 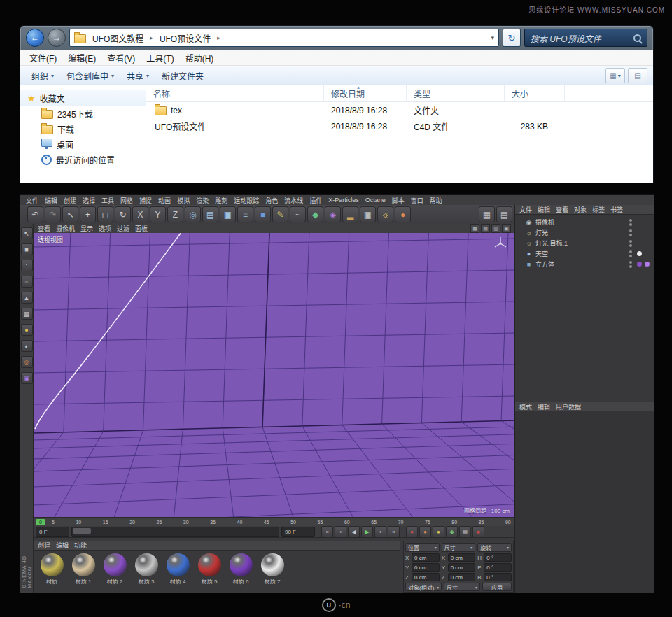 What do you see at coordinates (184, 76) in the screenshot?
I see `commandbar-button: 新建文件夹` at bounding box center [184, 76].